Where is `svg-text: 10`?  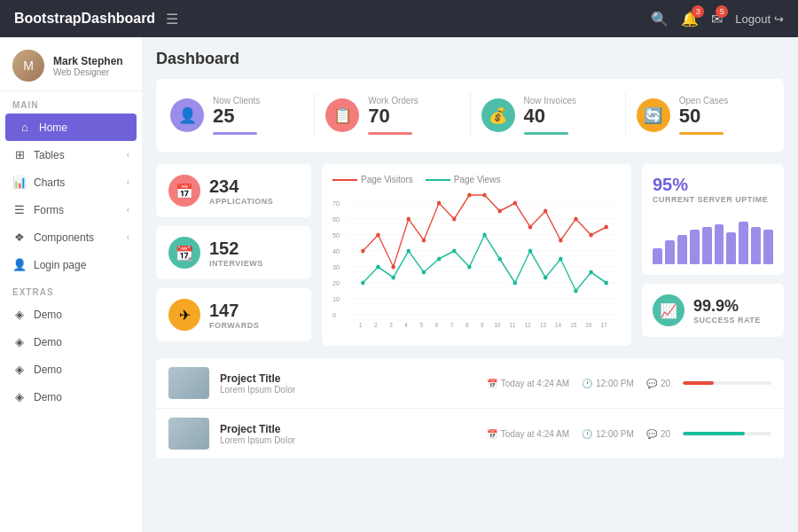 svg-text: 10 is located at coordinates (497, 325).